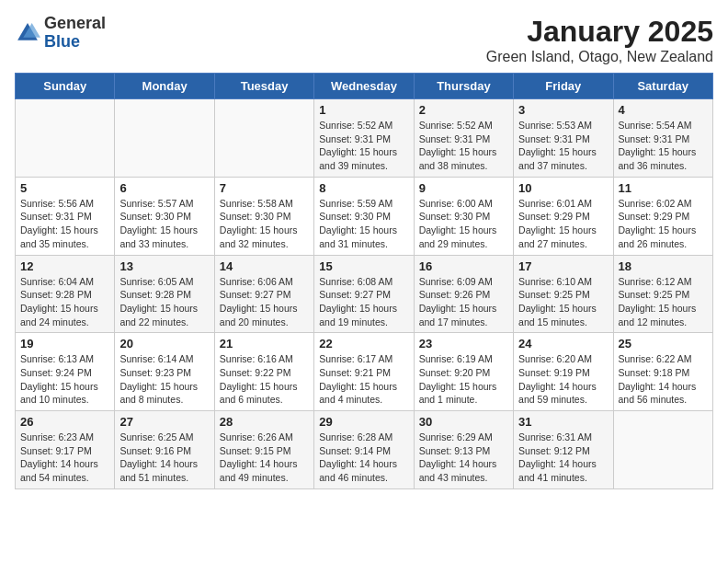 This screenshot has height=563, width=728. I want to click on calendar-cell: 25Sunrise: 6:22 AM Sunset: 9:18 PM Dayli…, so click(663, 372).